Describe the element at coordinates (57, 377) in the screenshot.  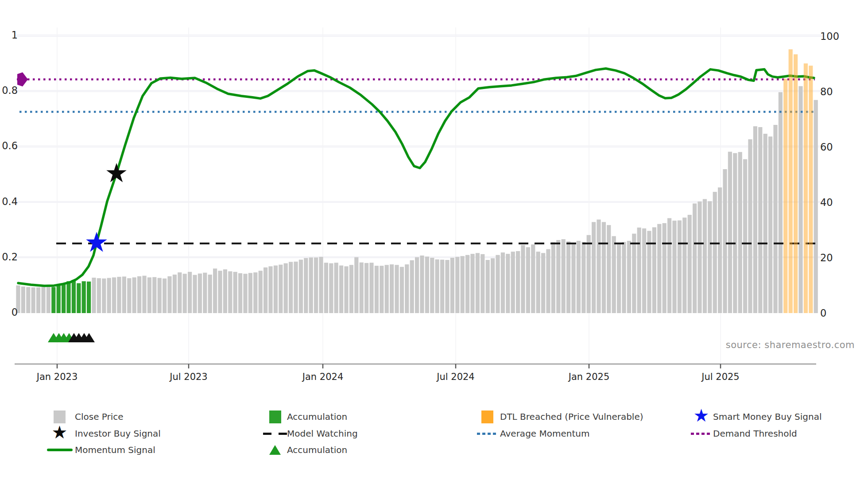
I see `x-axis-label: Jan 2023` at that location.